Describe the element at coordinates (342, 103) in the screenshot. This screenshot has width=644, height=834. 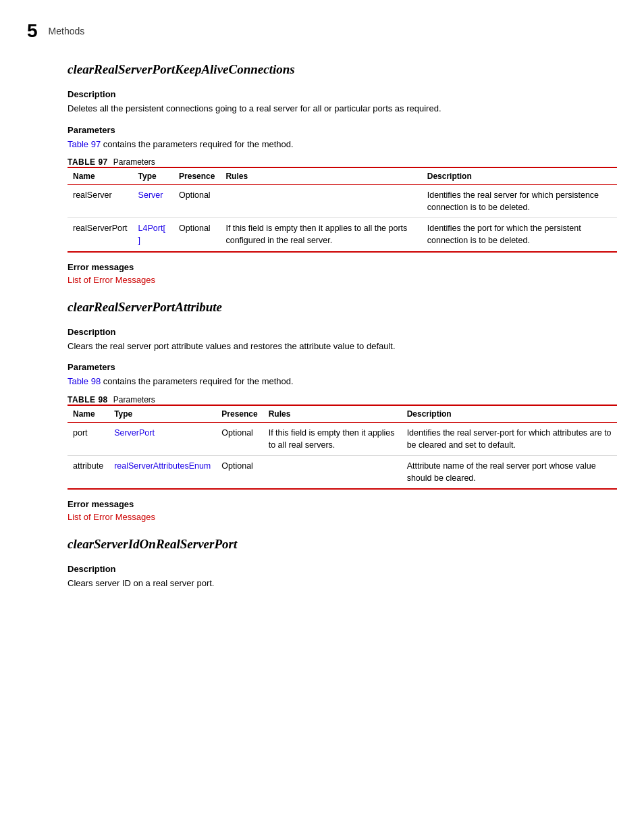
I see `description-block-1: Description Deletes all the persistent c…` at that location.